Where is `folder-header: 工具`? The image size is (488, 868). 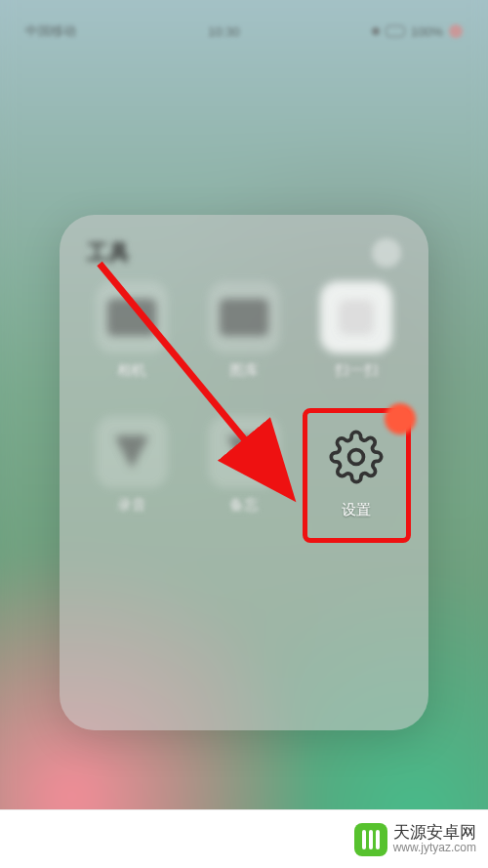
folder-header: 工具 is located at coordinates (244, 257).